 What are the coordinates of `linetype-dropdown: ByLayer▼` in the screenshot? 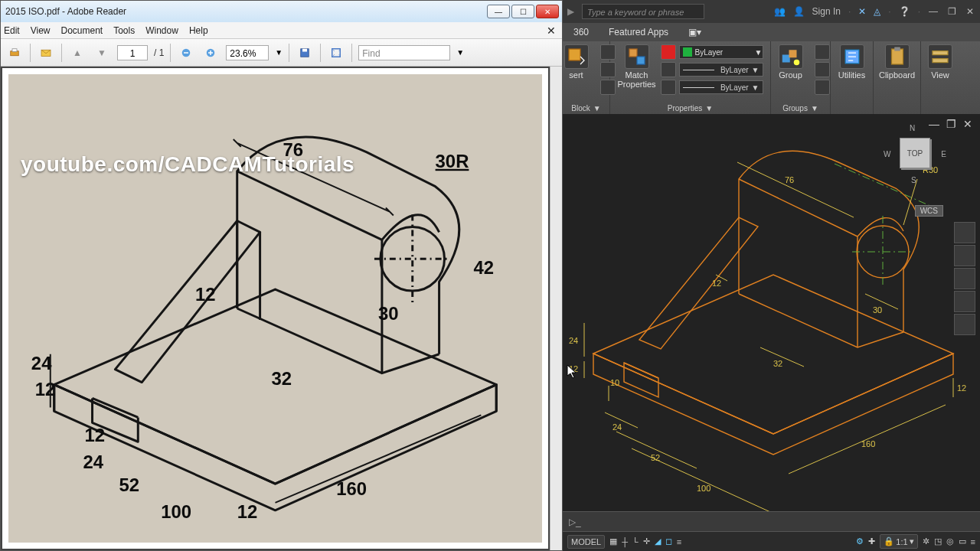 It's located at (721, 87).